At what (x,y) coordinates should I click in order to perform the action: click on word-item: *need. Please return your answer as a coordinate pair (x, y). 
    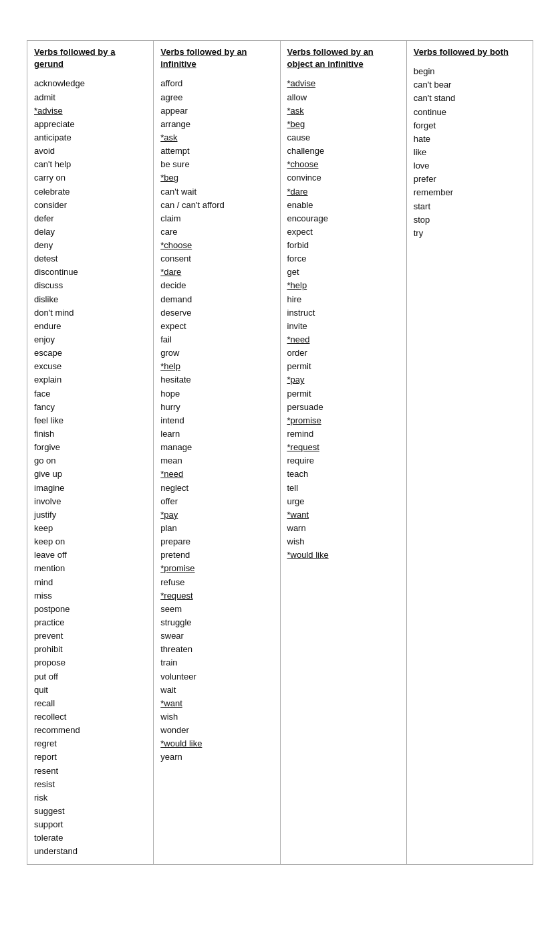
    Looking at the image, I should click on (217, 474).